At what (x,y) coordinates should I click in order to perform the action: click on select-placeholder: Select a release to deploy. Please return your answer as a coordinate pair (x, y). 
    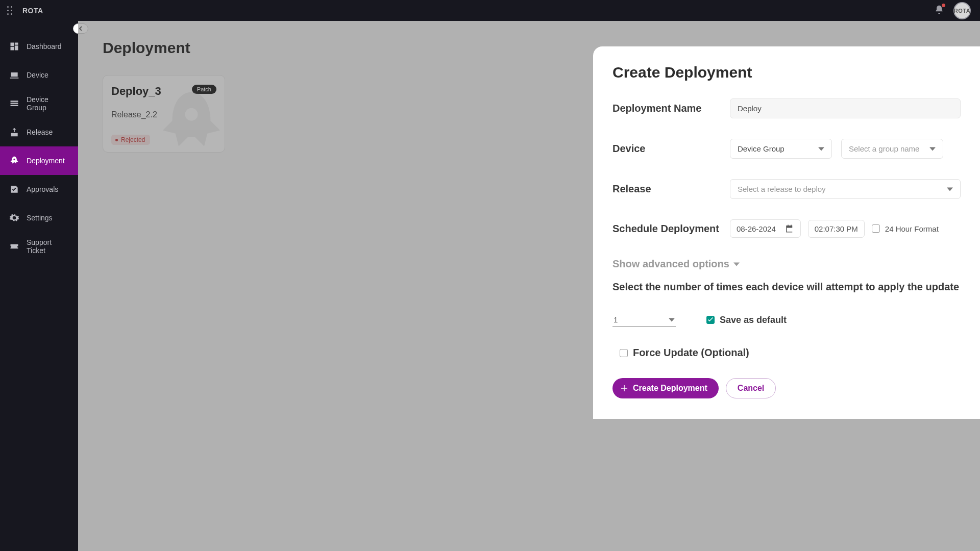
    Looking at the image, I should click on (782, 189).